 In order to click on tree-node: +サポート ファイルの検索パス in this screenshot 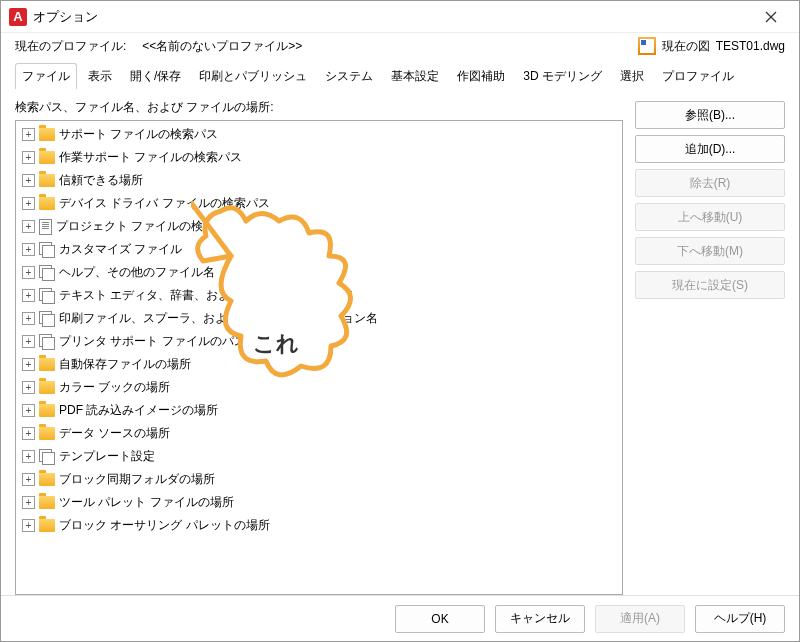, I will do `click(319, 134)`.